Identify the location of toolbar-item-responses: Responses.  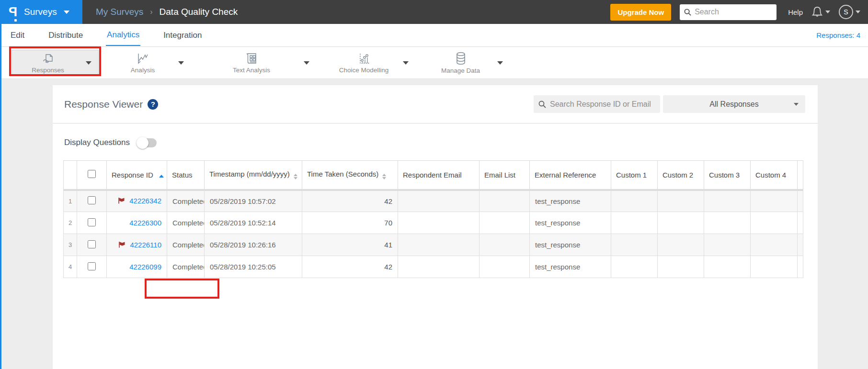
(55, 63).